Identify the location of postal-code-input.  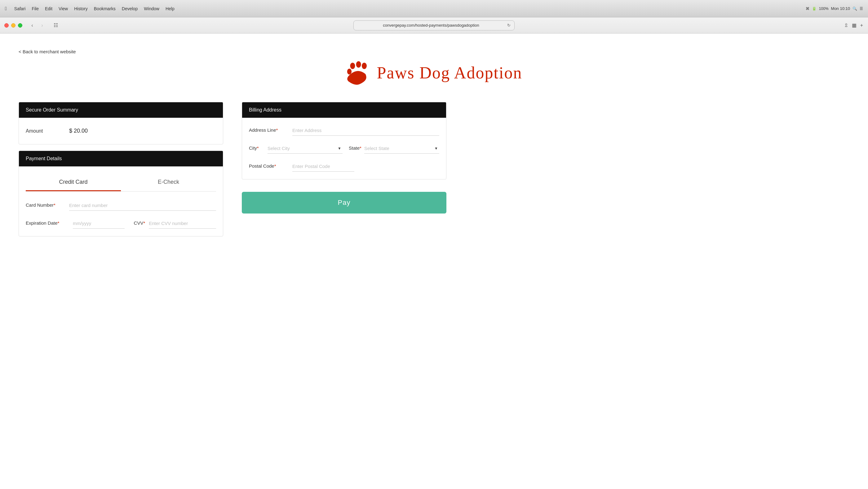
(323, 166).